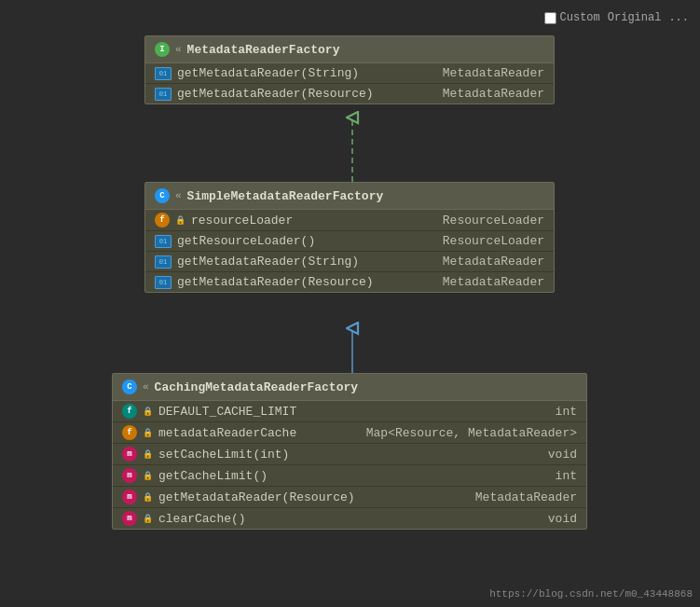 The height and width of the screenshot is (607, 700). What do you see at coordinates (314, 220) in the screenshot?
I see `field-name-resourceloader: resourceLoader` at bounding box center [314, 220].